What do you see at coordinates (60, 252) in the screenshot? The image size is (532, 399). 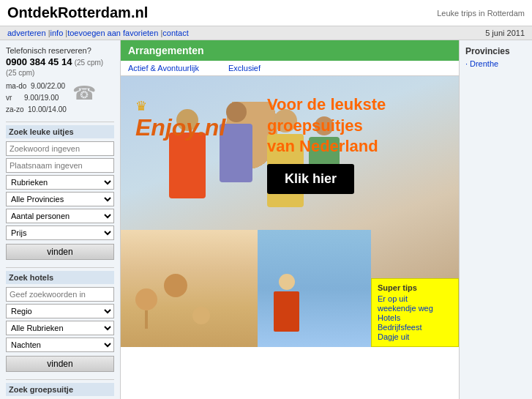 I see `uitjes-find-button: vinden` at bounding box center [60, 252].